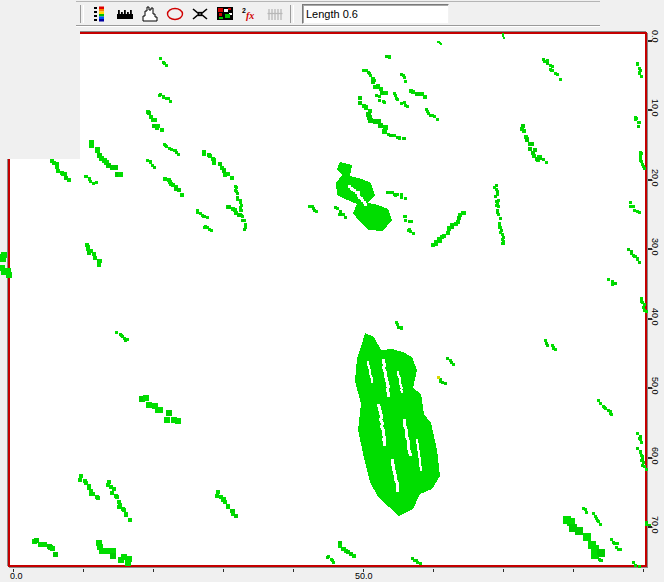 The width and height of the screenshot is (664, 582). I want to click on x-axis-label: 50.0, so click(364, 576).